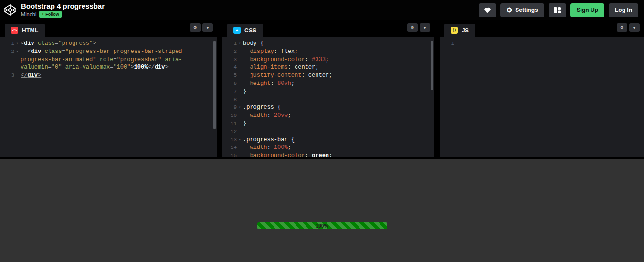 This screenshot has height=262, width=644. What do you see at coordinates (31, 31) in the screenshot?
I see `html-tab-label: HTML` at bounding box center [31, 31].